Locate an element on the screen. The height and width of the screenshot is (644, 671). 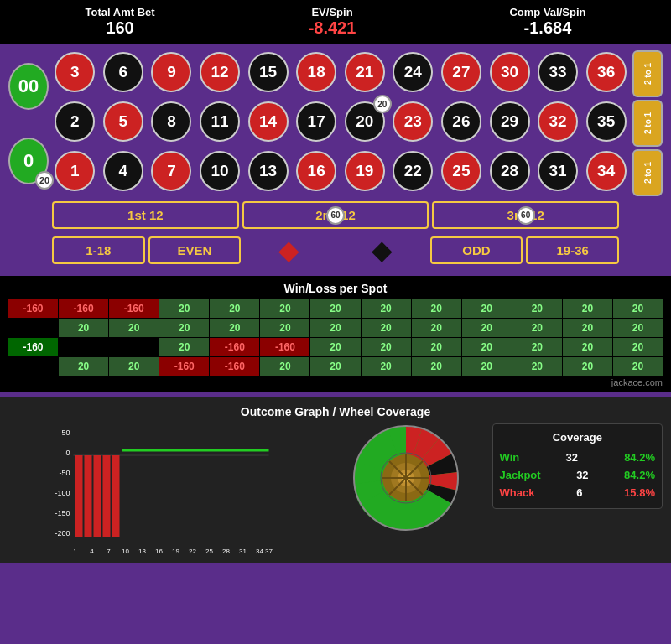
even-bets: 1-18 EVEN ODD 19-36 is located at coordinates (336, 250).